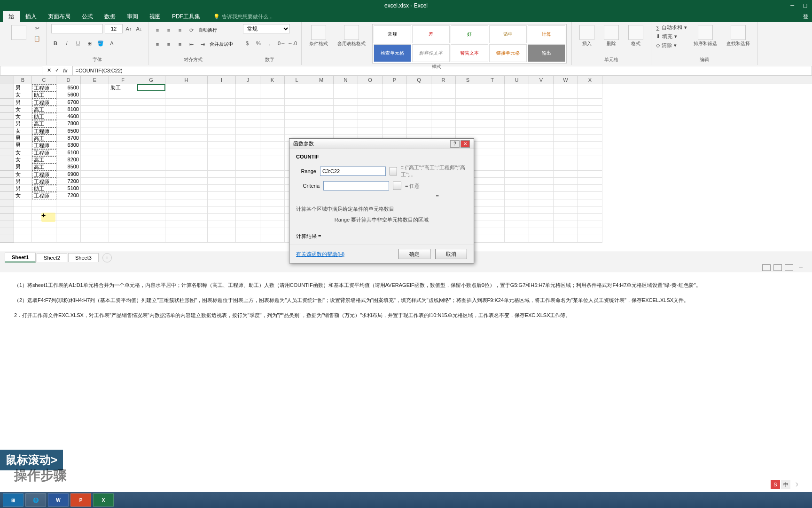  What do you see at coordinates (508, 34) in the screenshot?
I see `style-neutral: 适中` at bounding box center [508, 34].